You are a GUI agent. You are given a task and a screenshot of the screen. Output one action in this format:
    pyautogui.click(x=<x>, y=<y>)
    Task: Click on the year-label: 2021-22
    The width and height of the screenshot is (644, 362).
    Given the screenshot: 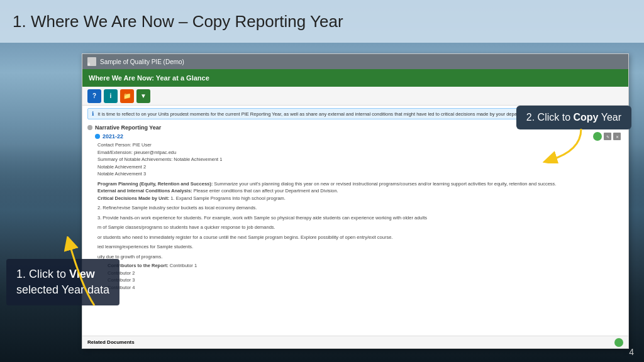 What is the action you would take?
    pyautogui.click(x=113, y=136)
    